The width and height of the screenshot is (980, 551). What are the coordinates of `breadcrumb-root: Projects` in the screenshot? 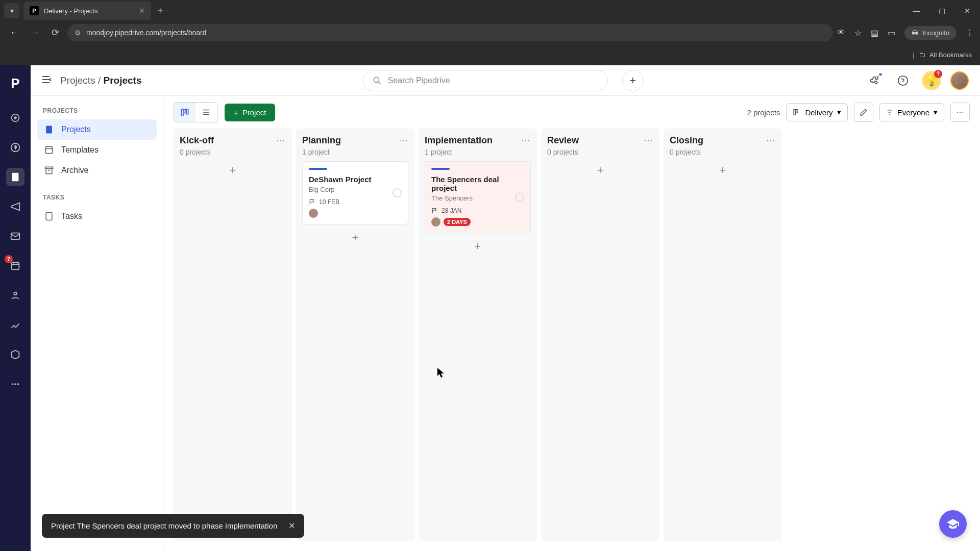 It's located at (78, 81).